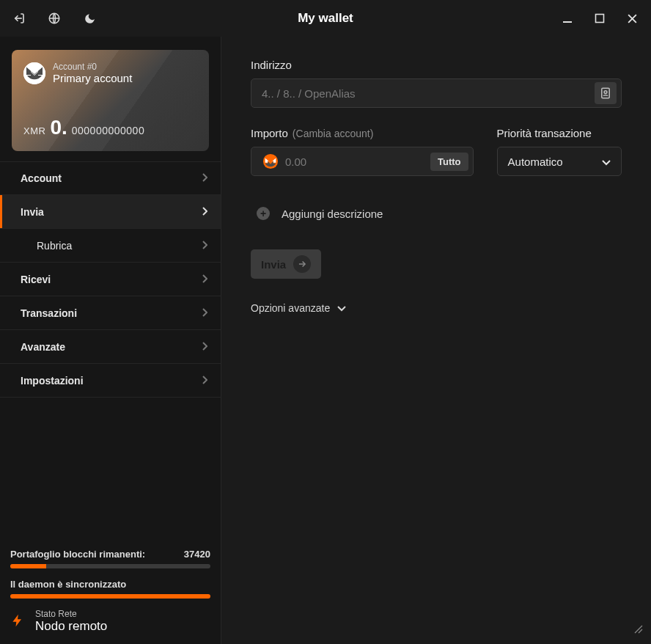 Image resolution: width=651 pixels, height=644 pixels. What do you see at coordinates (110, 279) in the screenshot?
I see `nav: Account Invia Rubrica Ricevi Transazioni…` at bounding box center [110, 279].